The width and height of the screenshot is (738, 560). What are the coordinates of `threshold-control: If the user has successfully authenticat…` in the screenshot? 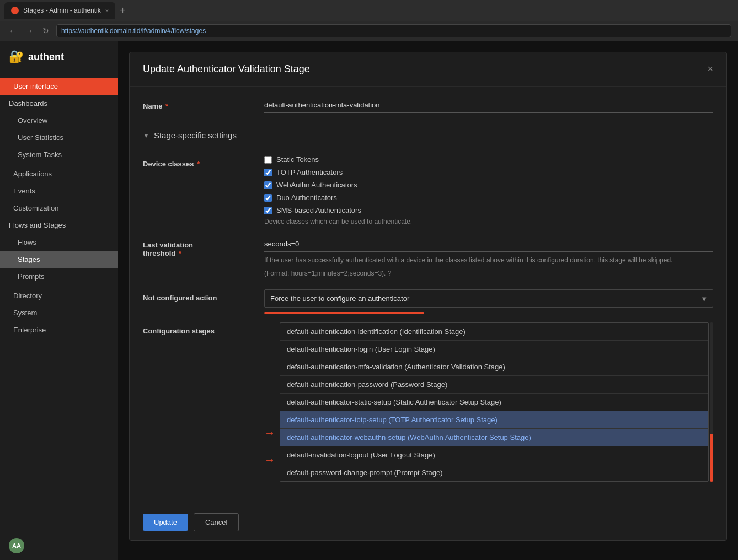 It's located at (489, 257).